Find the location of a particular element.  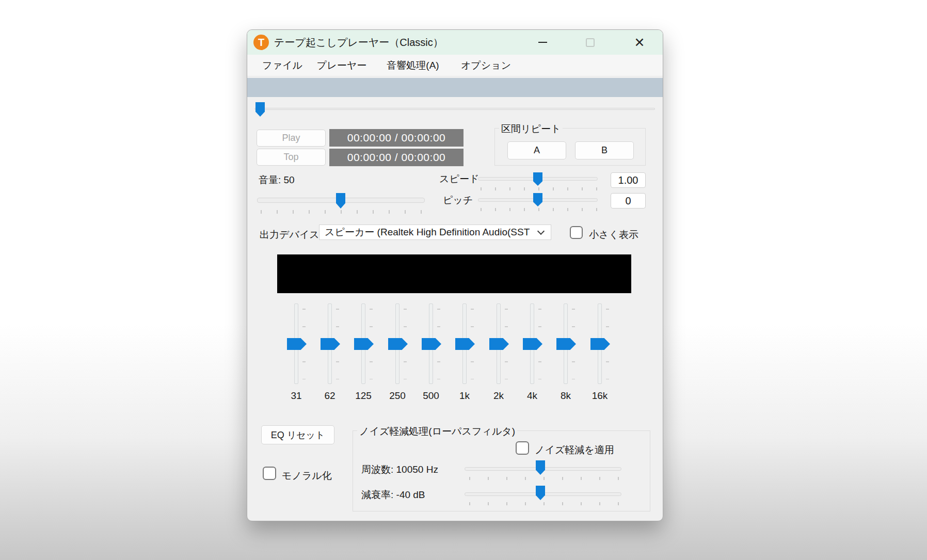

small-view-checkbox is located at coordinates (576, 232).